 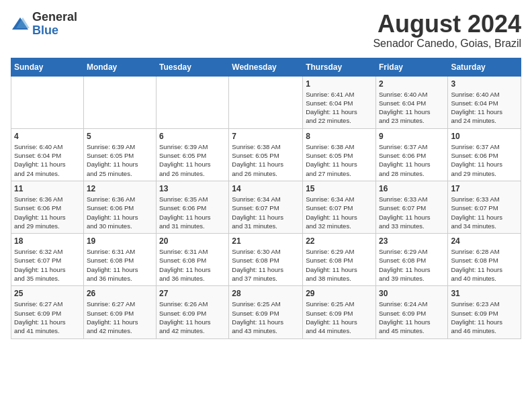 I want to click on day-number: 30, so click(x=412, y=293).